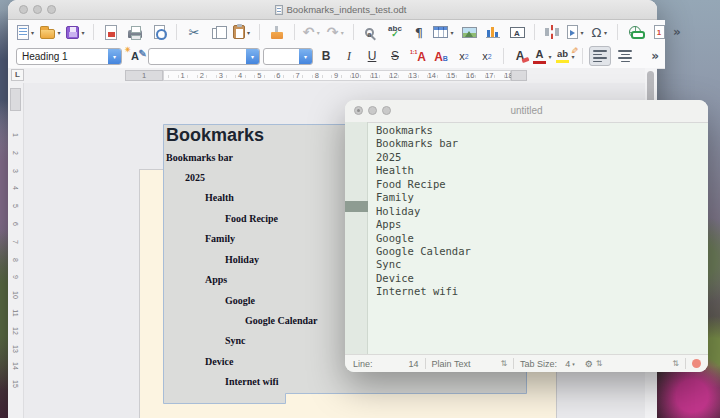  I want to click on highlight-color-button: ab✎, so click(566, 56).